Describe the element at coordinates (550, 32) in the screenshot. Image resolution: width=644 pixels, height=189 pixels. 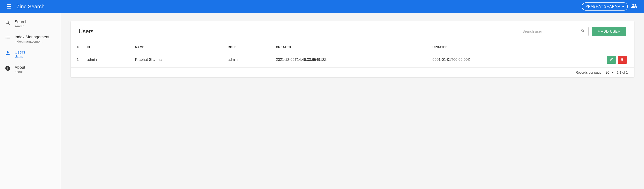
I see `search-user-input` at that location.